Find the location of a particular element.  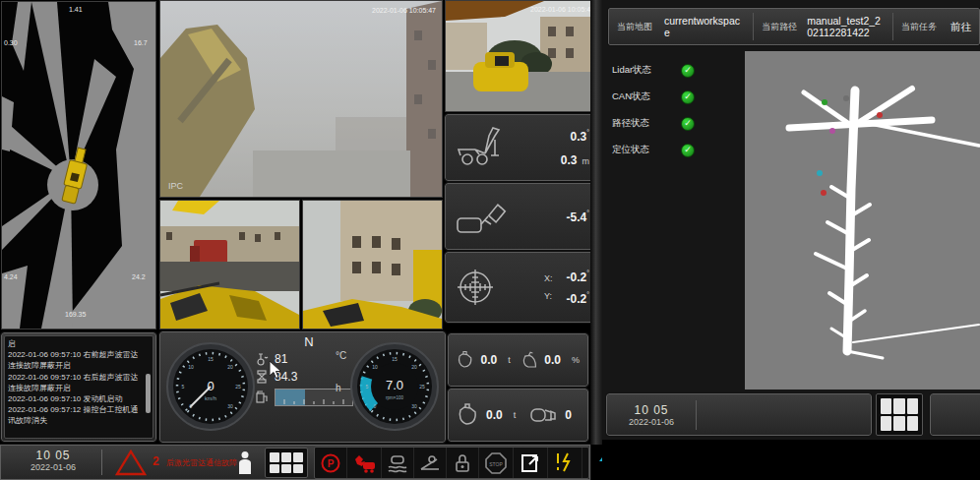

current-task-value: 前往 is located at coordinates (960, 27).